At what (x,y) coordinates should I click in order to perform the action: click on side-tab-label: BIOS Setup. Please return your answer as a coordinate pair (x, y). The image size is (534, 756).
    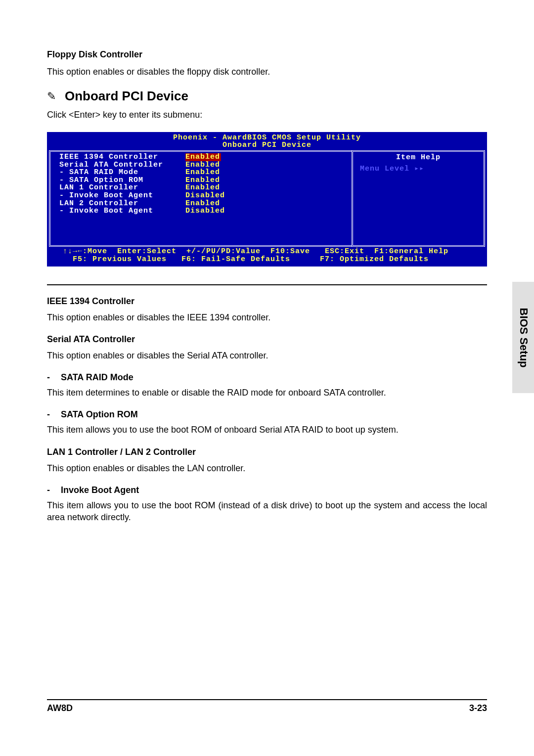
    Looking at the image, I should click on (523, 337).